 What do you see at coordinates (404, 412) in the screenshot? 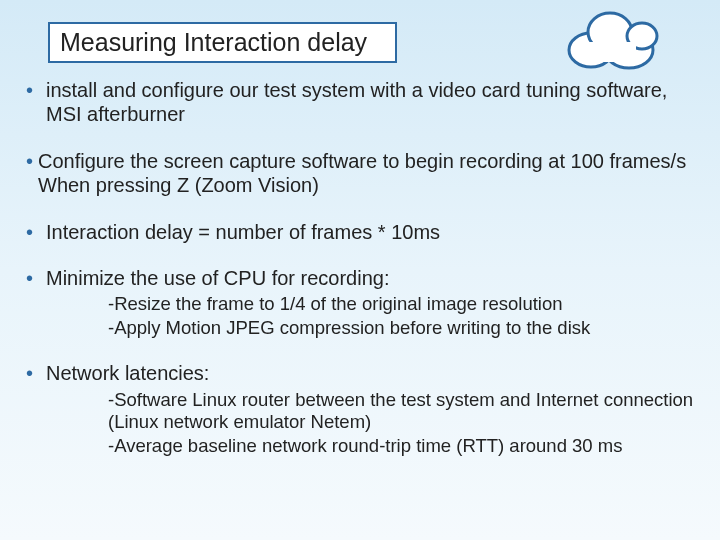
I see `sub-item: -Software Linux router between the test …` at bounding box center [404, 412].